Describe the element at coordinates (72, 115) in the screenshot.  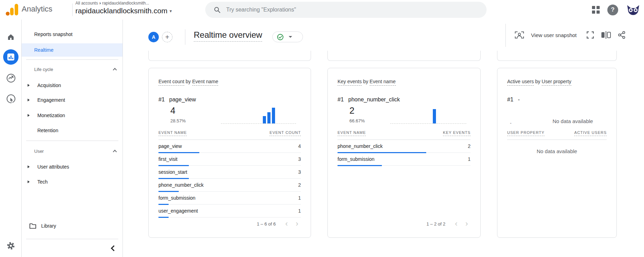
I see `sidebar-item-monetization: Monetization` at that location.